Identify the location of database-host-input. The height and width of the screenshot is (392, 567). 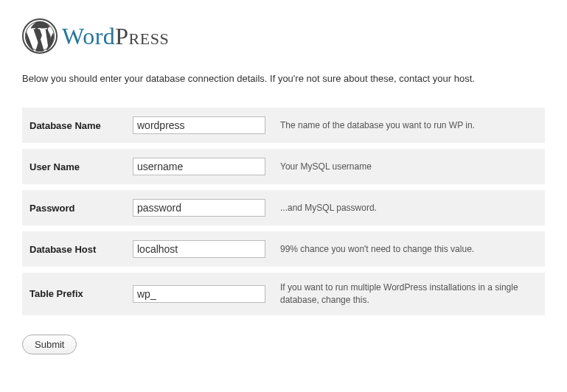
(199, 249).